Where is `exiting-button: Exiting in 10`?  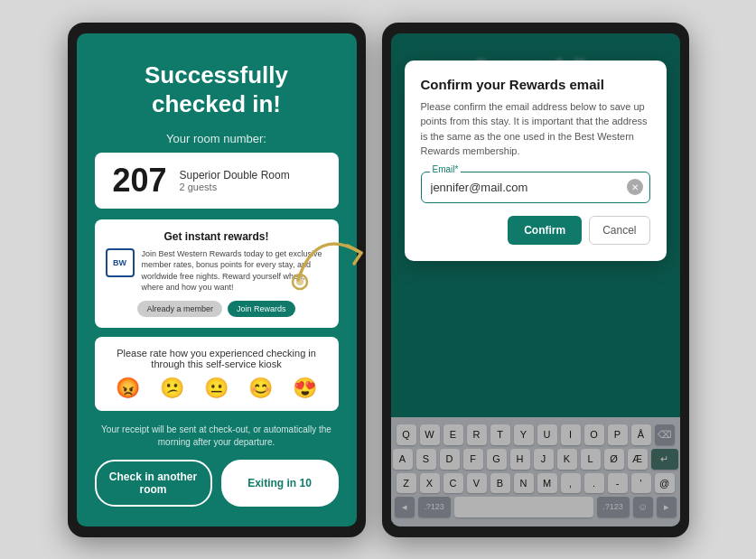
exiting-button: Exiting in 10 is located at coordinates (280, 483).